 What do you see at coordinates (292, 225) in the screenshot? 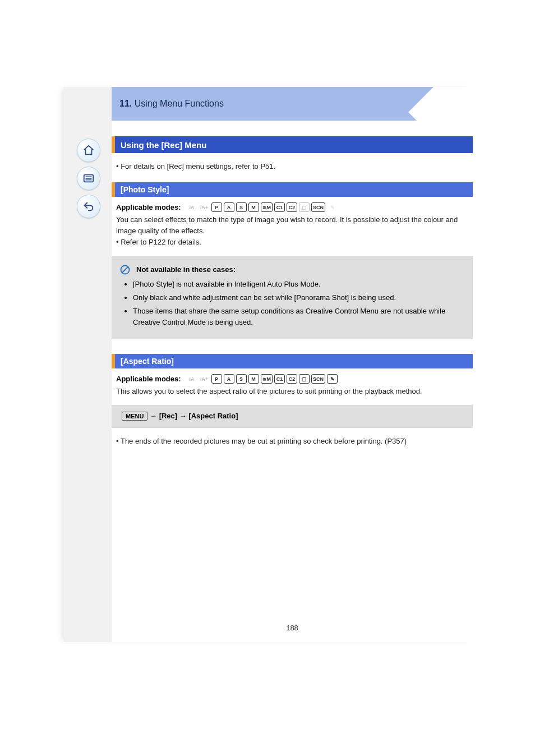
I see `photo-style-desc: You can select effects to match the type…` at bounding box center [292, 225].